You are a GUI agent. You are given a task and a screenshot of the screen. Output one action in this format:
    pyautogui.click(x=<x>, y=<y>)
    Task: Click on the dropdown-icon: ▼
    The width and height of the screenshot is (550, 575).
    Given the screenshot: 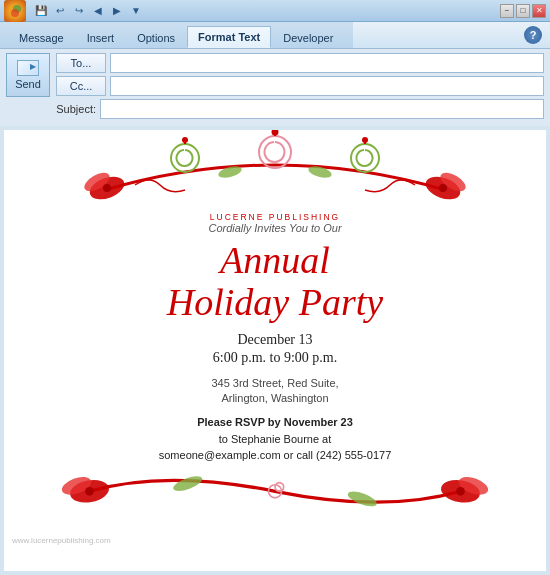 What is the action you would take?
    pyautogui.click(x=136, y=11)
    